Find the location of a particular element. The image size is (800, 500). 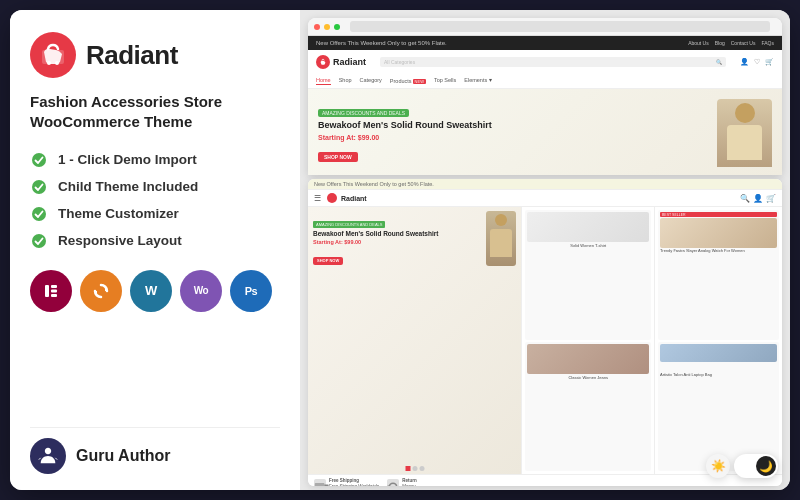

mini-logo-icon is located at coordinates (332, 198).